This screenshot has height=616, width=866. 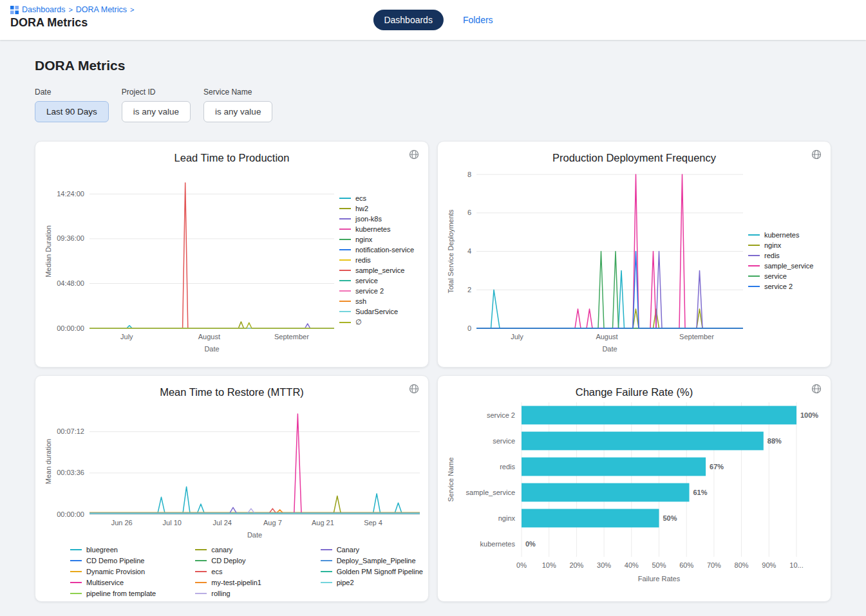 I want to click on legend-item-Dynamic Provision: Dynamic Provision, so click(x=120, y=572).